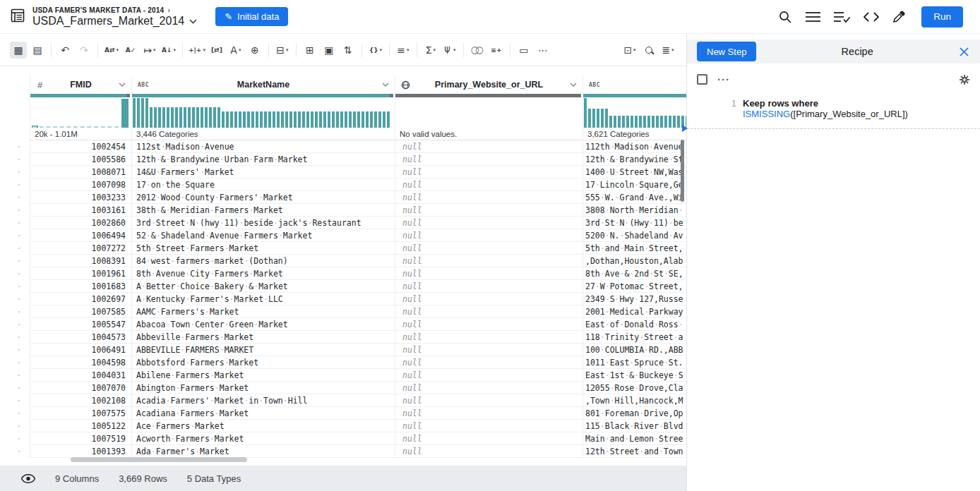 The width and height of the screenshot is (980, 491). What do you see at coordinates (264, 325) in the screenshot?
I see `cell-market-name: Abacoa·Town·Center·Green·Market` at bounding box center [264, 325].